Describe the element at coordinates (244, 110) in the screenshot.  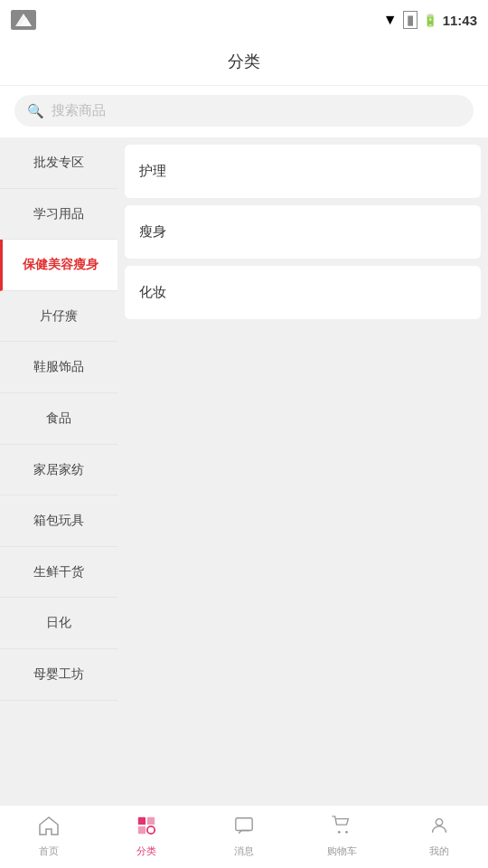
I see `search-bar: 🔍 搜索商品` at that location.